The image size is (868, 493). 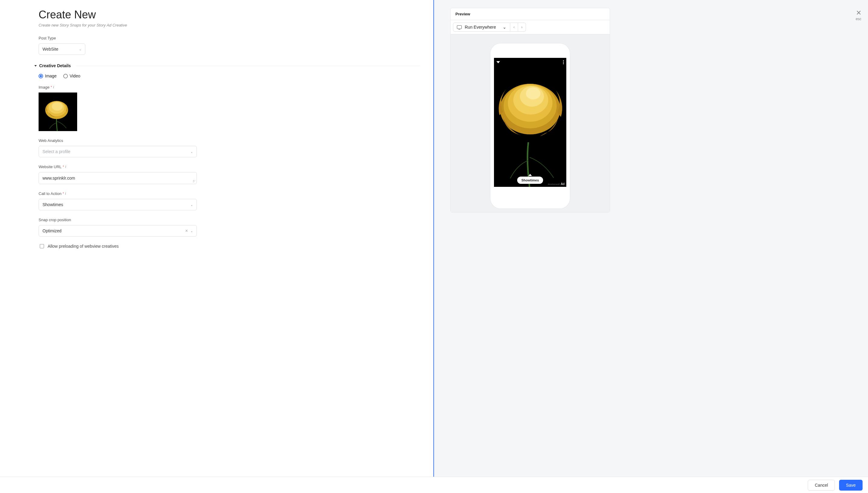 What do you see at coordinates (230, 45) in the screenshot?
I see `field-post-type: Post Type WebSite ⌄` at bounding box center [230, 45].